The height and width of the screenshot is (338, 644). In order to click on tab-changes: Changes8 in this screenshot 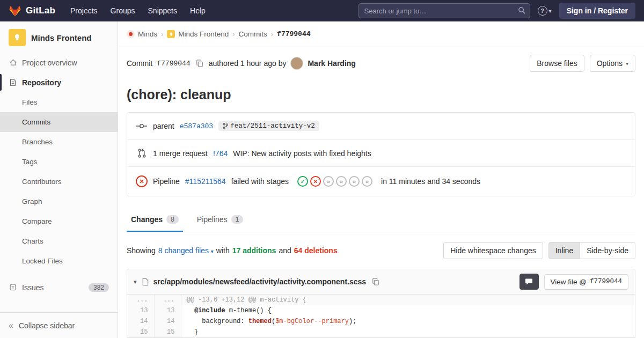, I will do `click(155, 220)`.